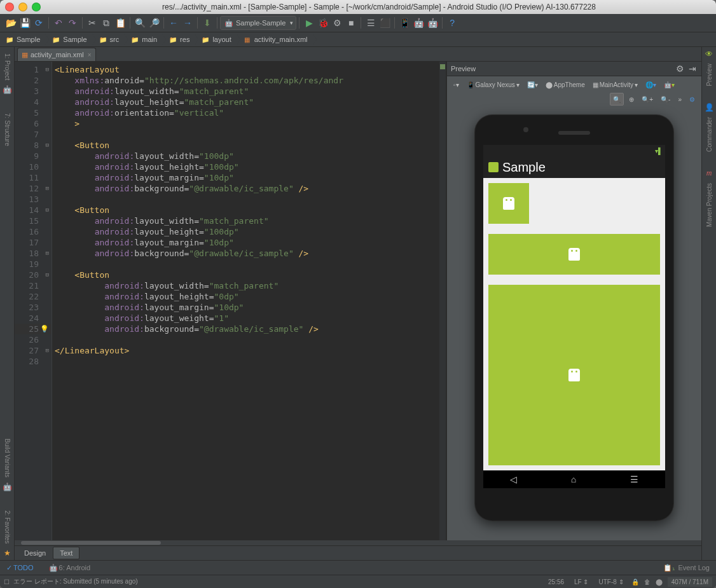 The image size is (716, 588). Describe the element at coordinates (217, 39) in the screenshot. I see `crumb-layout: 📁layout` at that location.